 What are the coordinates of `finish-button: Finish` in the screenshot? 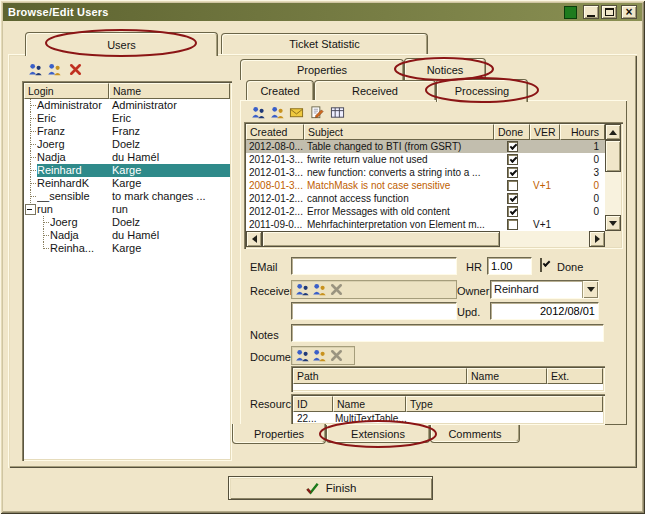 It's located at (330, 488).